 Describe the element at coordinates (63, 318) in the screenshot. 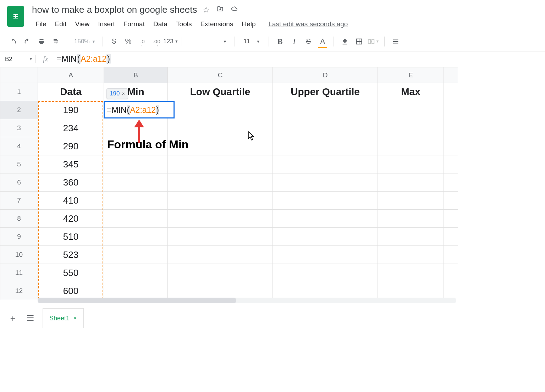

I see `sheet-tab-sheet1: Sheet1▼` at that location.